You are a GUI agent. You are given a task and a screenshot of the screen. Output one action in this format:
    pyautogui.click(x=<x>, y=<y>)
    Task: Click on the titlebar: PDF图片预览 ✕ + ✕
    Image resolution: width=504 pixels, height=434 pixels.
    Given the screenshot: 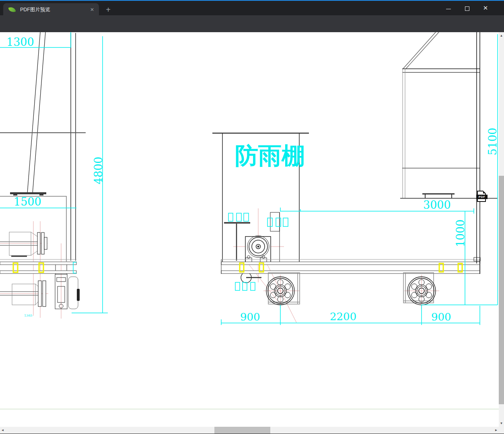 What is the action you would take?
    pyautogui.click(x=252, y=8)
    